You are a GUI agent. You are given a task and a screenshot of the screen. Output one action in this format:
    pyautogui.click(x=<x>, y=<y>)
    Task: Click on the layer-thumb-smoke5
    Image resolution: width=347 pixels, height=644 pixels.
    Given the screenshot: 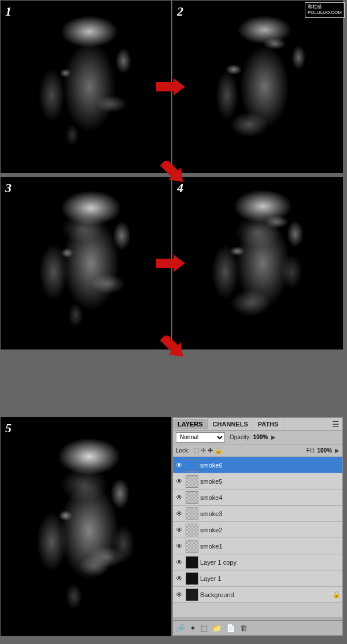 What is the action you would take?
    pyautogui.click(x=192, y=481)
    